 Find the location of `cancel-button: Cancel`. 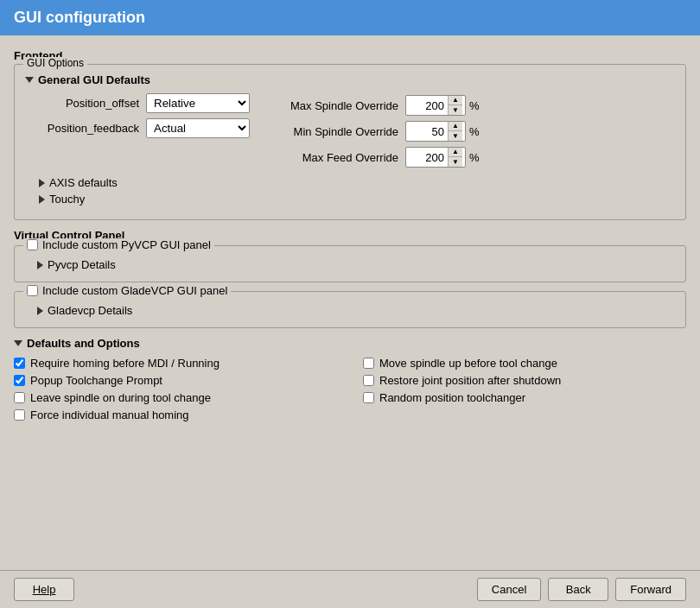

cancel-button: Cancel is located at coordinates (509, 589).